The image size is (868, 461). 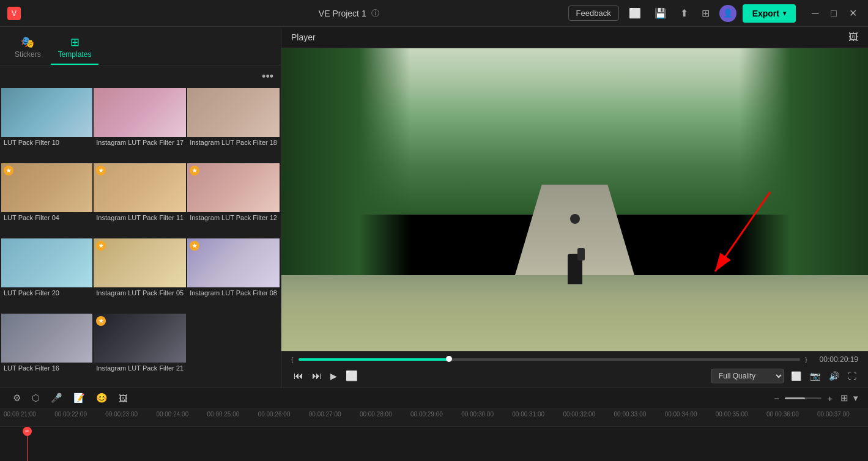 What do you see at coordinates (844, 398) in the screenshot?
I see `timeline-layout-button: ⊞` at bounding box center [844, 398].